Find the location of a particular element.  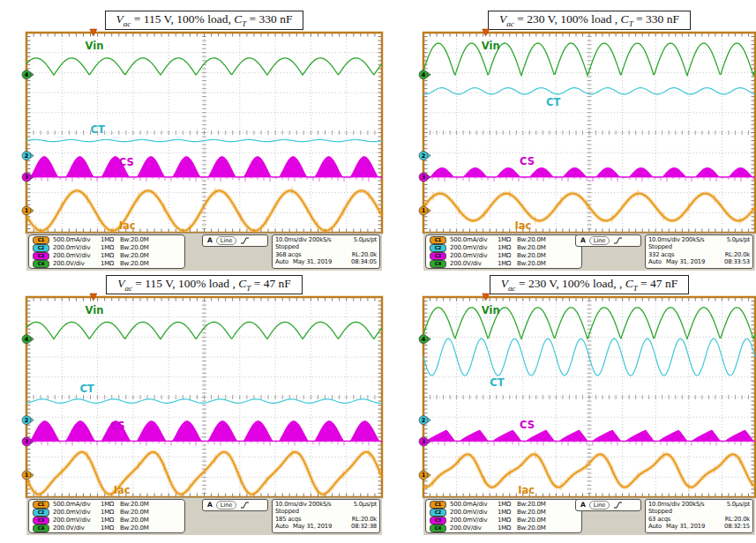

channel-settings-box: C1500.0mA/div1MΩBw:20.0MC2200.0mV/div1MΩ… is located at coordinates (504, 517).